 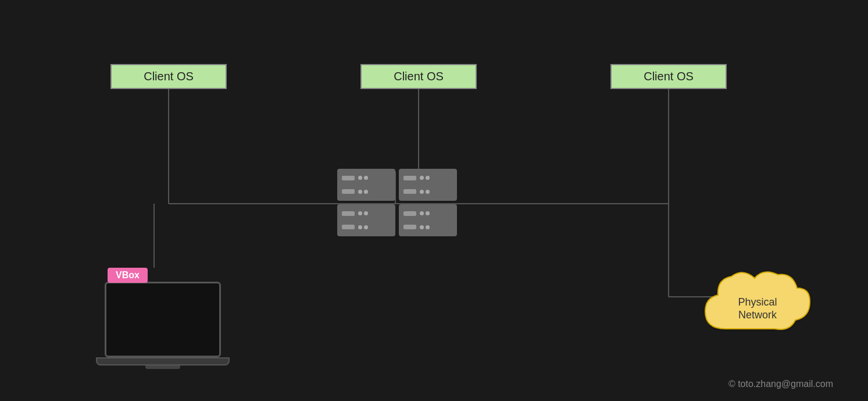 I want to click on server-group, so click(x=397, y=203).